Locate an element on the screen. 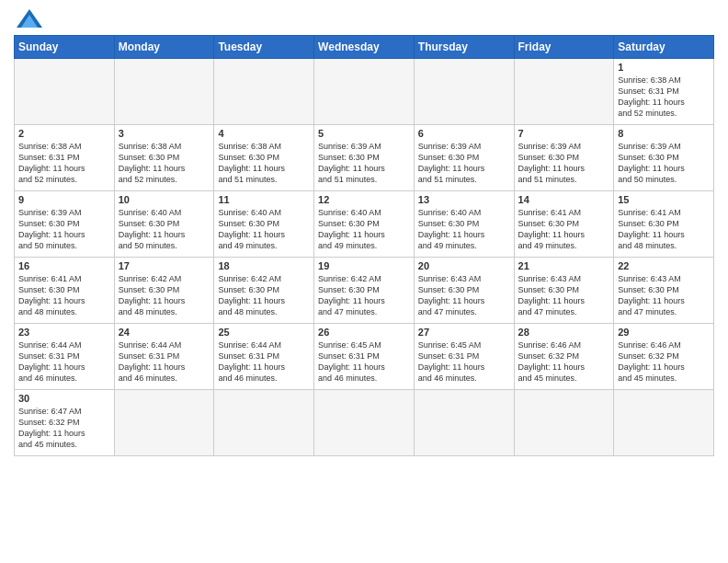 The height and width of the screenshot is (563, 728). day-number: 1 is located at coordinates (664, 67).